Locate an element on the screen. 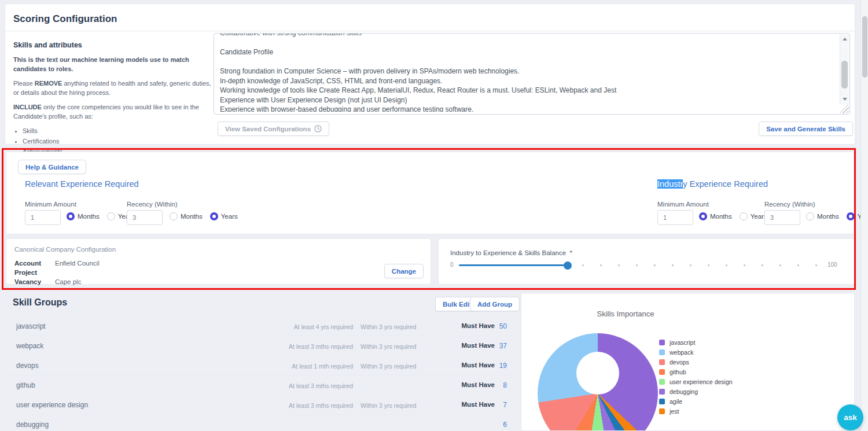  legend-item: github is located at coordinates (696, 371).